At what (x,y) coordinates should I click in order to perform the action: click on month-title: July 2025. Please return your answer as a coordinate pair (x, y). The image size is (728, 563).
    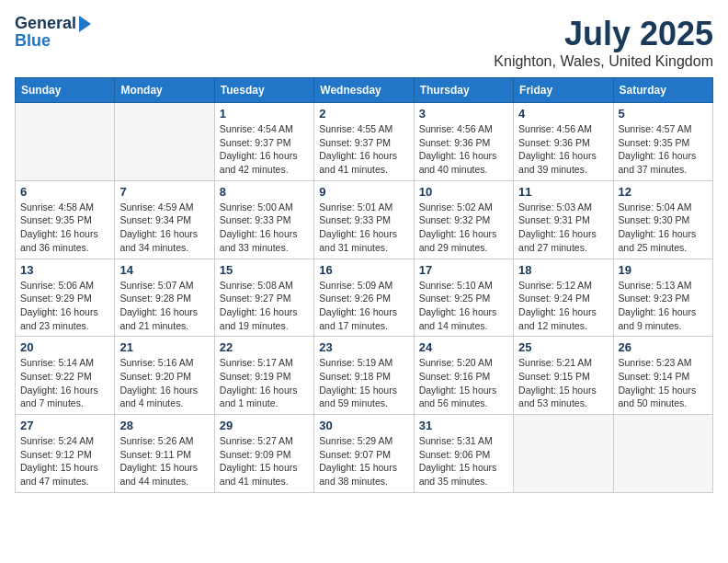
    Looking at the image, I should click on (603, 34).